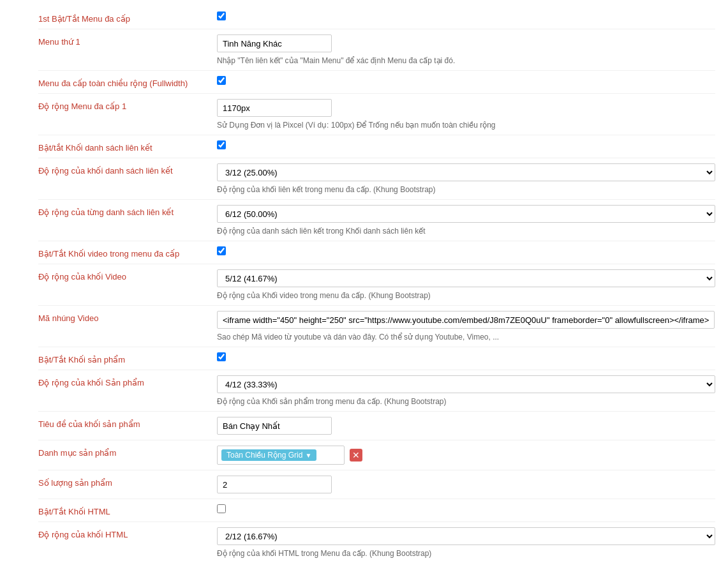  What do you see at coordinates (466, 455) in the screenshot?
I see `field-danh-muc-sp: Toàn Chiều Rộng Grid ▼ ✕` at bounding box center [466, 455].